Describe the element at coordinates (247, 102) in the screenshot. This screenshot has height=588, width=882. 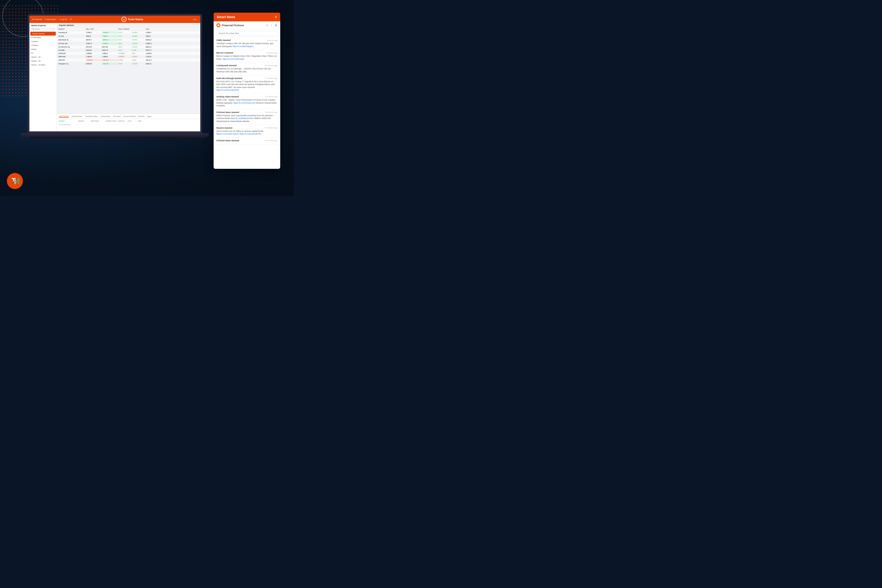
I see `tweet-item-seeking-alpha: Seeking Alpha tweeted 15 minutes ago $XR…` at that location.